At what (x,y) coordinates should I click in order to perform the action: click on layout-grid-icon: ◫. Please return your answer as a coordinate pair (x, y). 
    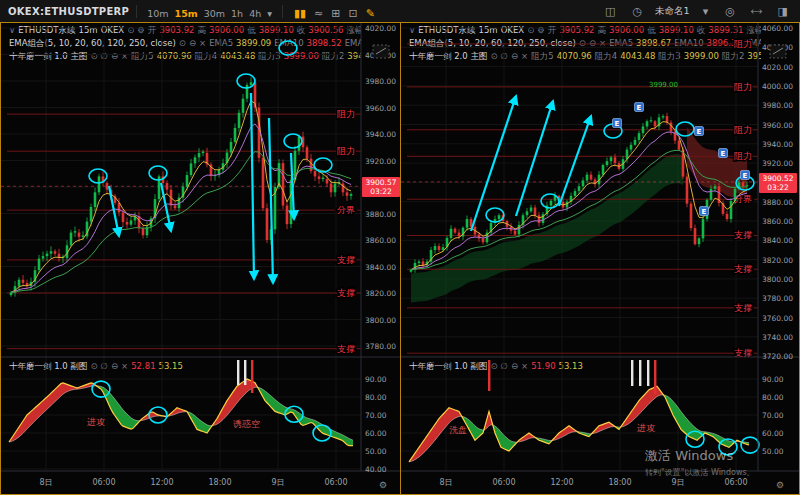
    Looking at the image, I should click on (610, 12).